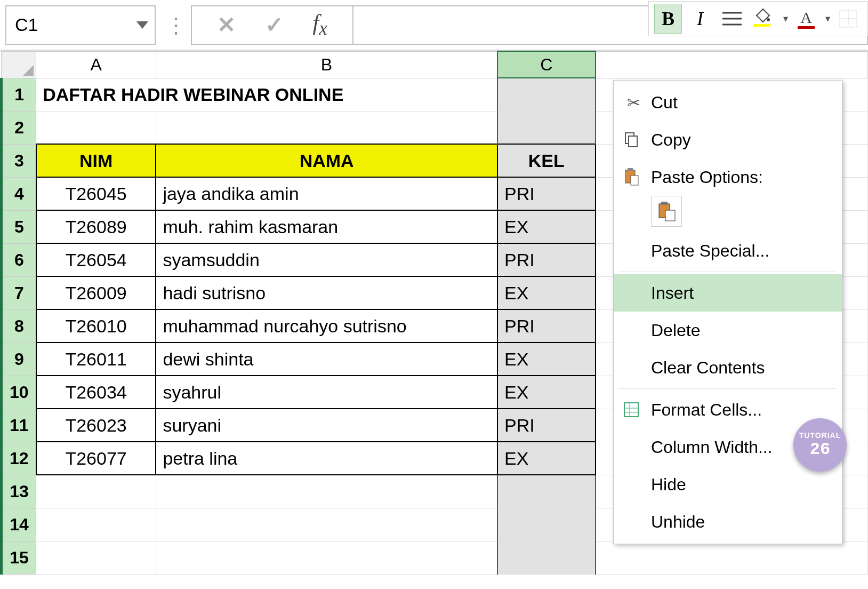 This screenshot has width=868, height=589. What do you see at coordinates (320, 25) in the screenshot?
I see `fx-icon: fx` at bounding box center [320, 25].